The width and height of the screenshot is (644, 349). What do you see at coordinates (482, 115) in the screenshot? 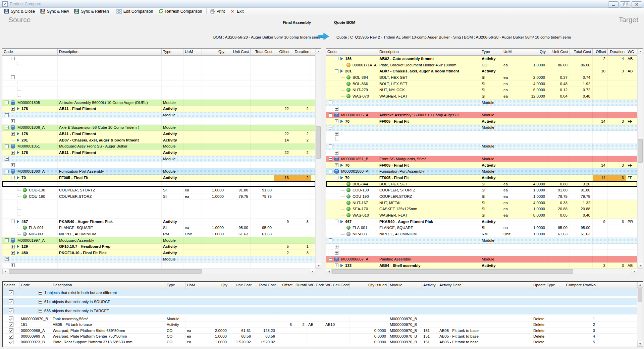
I see `table-row: M000001805_AAirbrake Assembly 56000Lt 10…` at bounding box center [482, 115].